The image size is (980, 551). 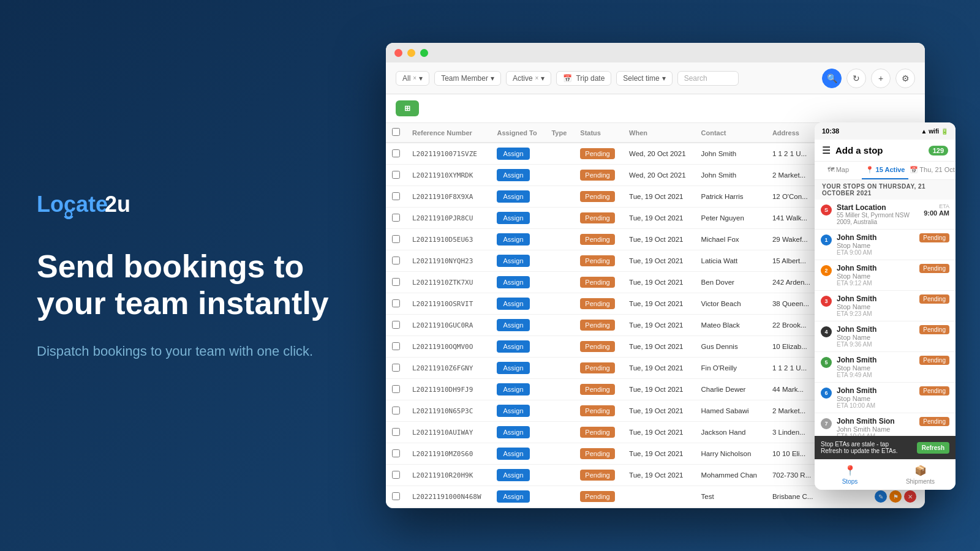 What do you see at coordinates (838, 170) in the screenshot?
I see `tab-map: 🗺 Map` at bounding box center [838, 170].